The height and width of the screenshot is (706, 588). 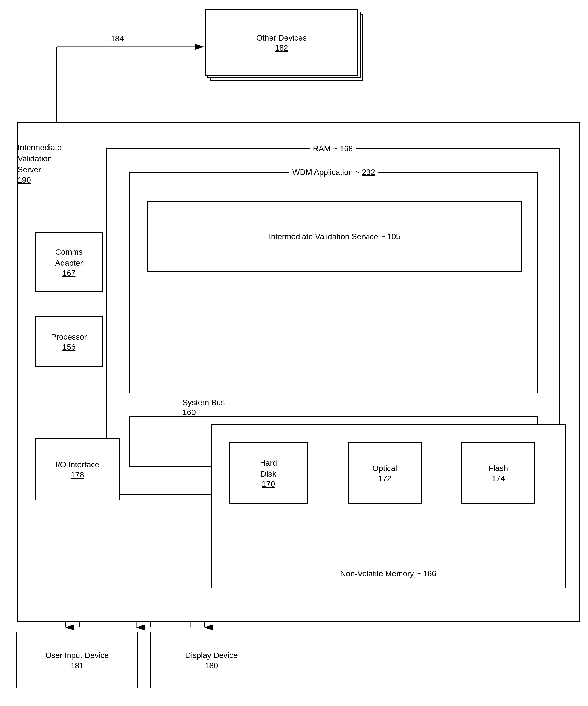 What do you see at coordinates (498, 473) in the screenshot?
I see `flash-box: Flash 174` at bounding box center [498, 473].